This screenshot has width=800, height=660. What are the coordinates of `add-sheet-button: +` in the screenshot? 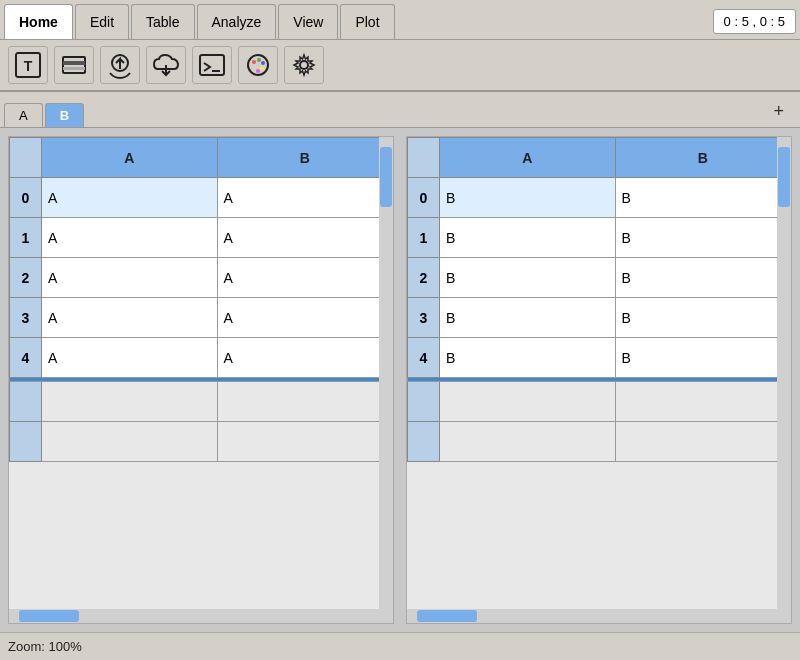 It's located at (778, 112).